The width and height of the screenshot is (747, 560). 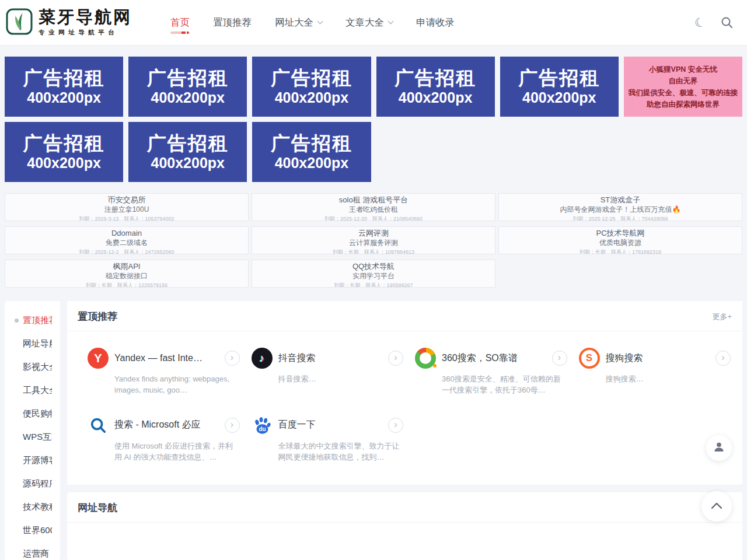 I want to click on scroll-top-button, so click(x=717, y=506).